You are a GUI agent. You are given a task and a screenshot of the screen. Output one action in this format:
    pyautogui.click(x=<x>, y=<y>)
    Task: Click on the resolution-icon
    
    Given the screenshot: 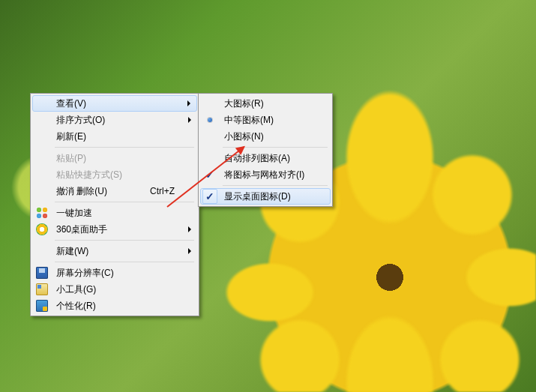 What is the action you would take?
    pyautogui.click(x=42, y=273)
    